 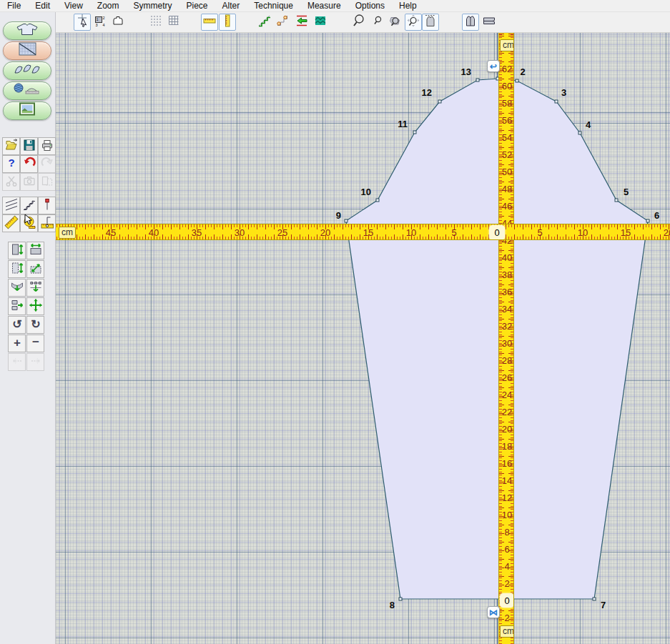 What do you see at coordinates (27, 111) in the screenshot?
I see `picture-view-button` at bounding box center [27, 111].